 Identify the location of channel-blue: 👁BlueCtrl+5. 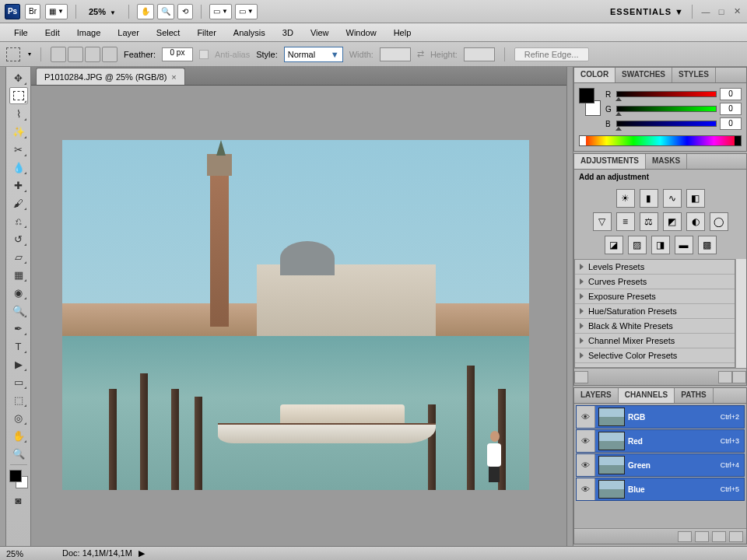
(660, 489).